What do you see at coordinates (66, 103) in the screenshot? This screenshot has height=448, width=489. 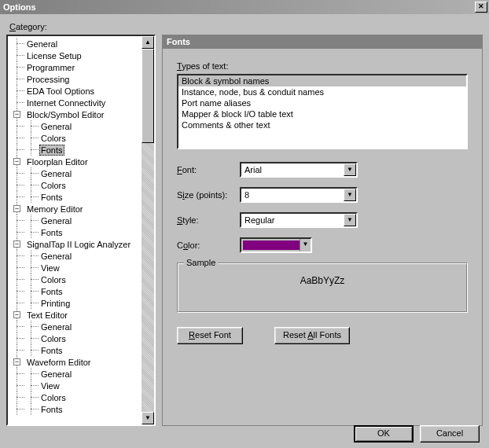 I see `tree-item-label: Internet Connectivity` at bounding box center [66, 103].